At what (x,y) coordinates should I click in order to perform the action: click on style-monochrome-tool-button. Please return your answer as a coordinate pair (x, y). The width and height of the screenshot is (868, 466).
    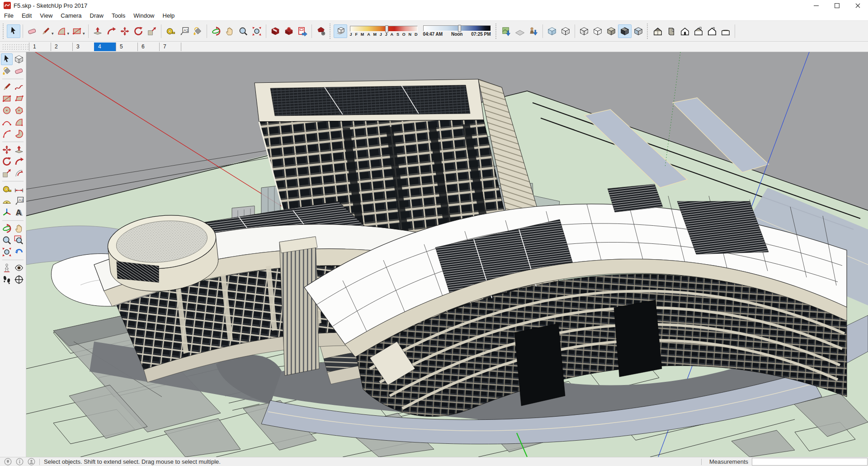
    Looking at the image, I should click on (638, 31).